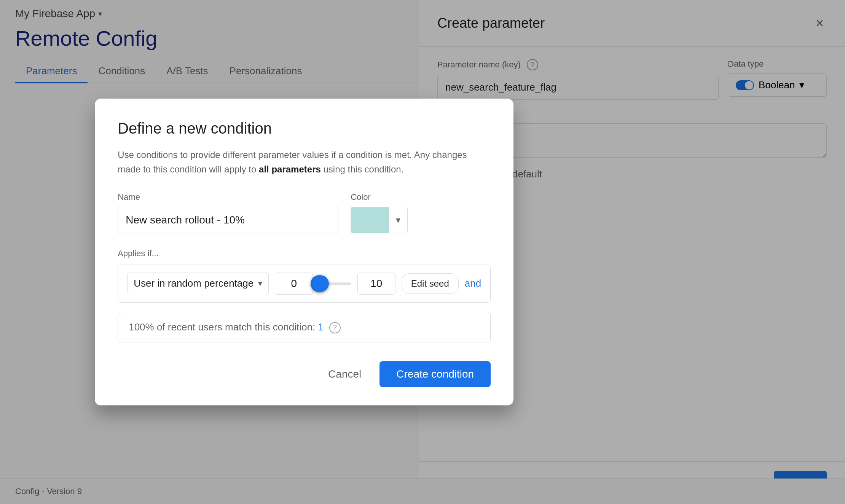 This screenshot has width=845, height=504. Describe the element at coordinates (335, 284) in the screenshot. I see `range-slider` at that location.